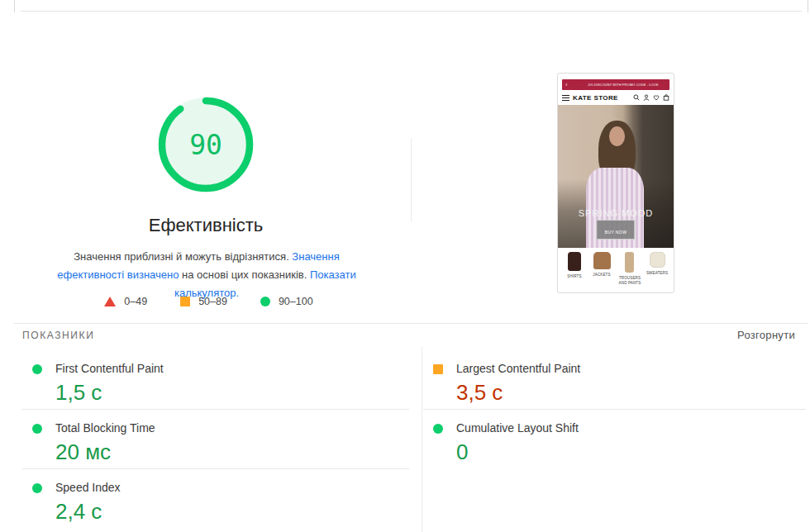 This screenshot has height=532, width=810. Describe the element at coordinates (617, 136) in the screenshot. I see `model-face` at that location.